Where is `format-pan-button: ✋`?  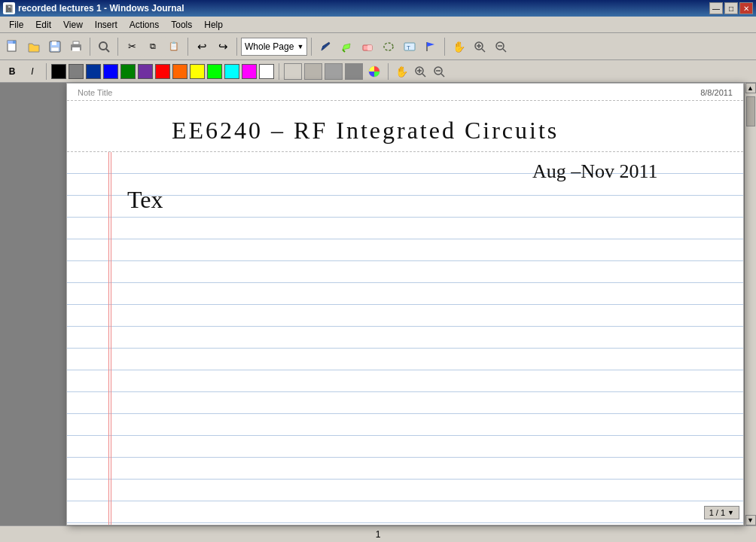
format-pan-button: ✋ is located at coordinates (401, 72).